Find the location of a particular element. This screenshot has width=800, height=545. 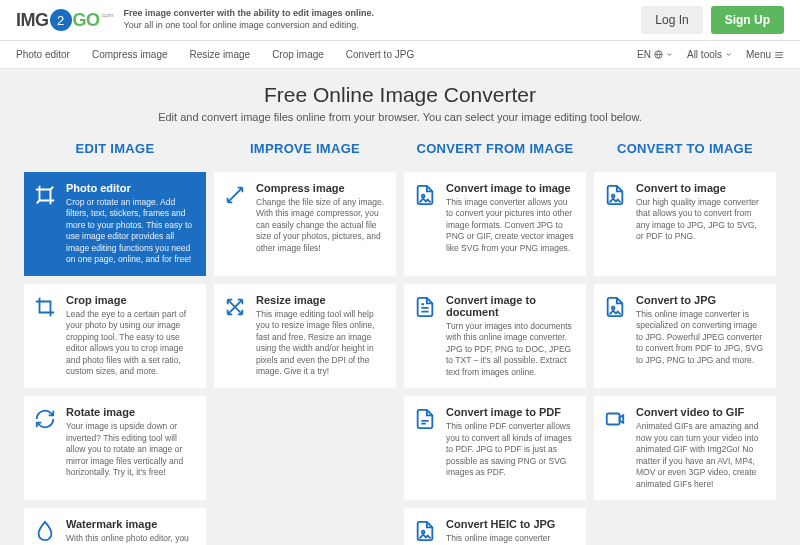

card-desc: This online PDF converter allows you to … is located at coordinates (511, 450).